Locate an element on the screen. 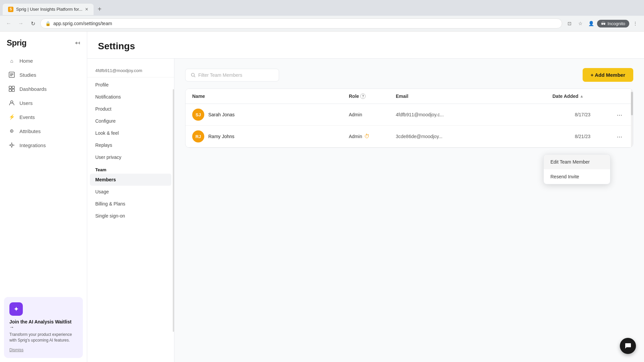 The height and width of the screenshot is (362, 644). settings-nav-usage: Usage is located at coordinates (131, 192).